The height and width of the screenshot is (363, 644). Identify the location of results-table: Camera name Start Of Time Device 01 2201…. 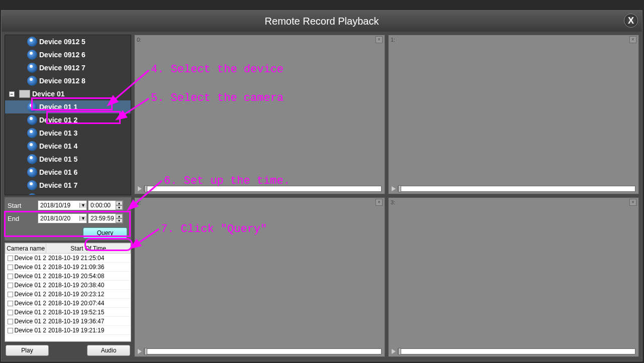
(68, 292).